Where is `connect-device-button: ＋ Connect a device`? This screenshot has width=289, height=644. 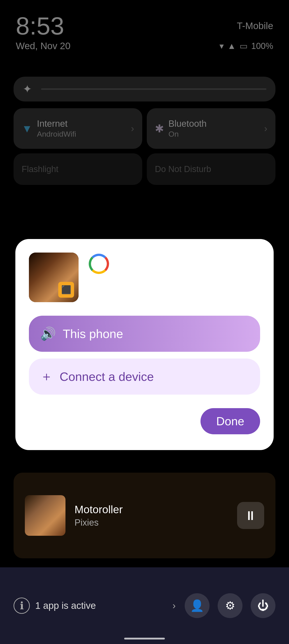 connect-device-button: ＋ Connect a device is located at coordinates (145, 376).